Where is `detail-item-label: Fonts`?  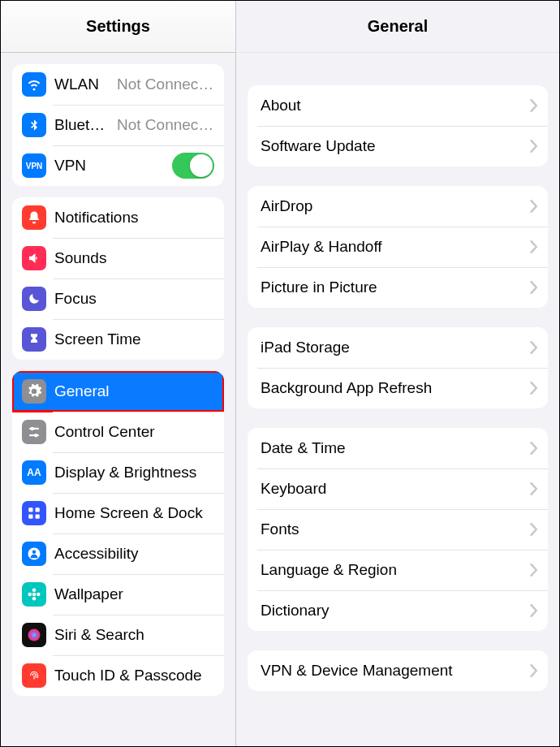
detail-item-label: Fonts is located at coordinates (393, 529).